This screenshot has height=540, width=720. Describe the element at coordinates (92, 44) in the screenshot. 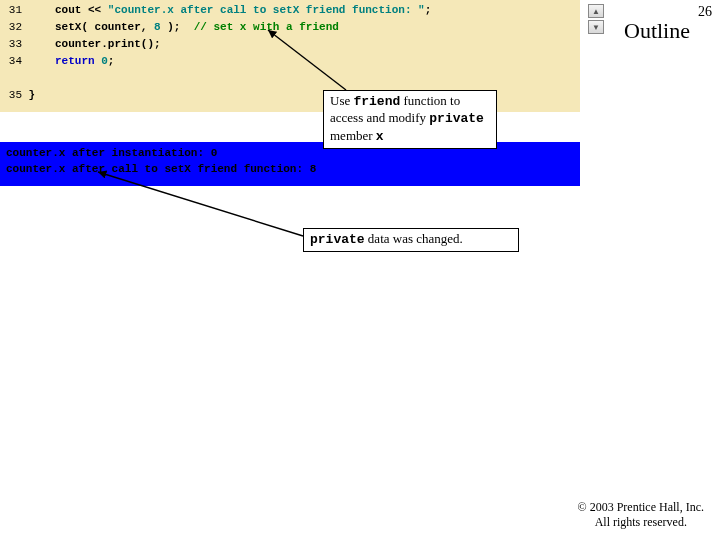

I see `code-text: counter.print();` at that location.